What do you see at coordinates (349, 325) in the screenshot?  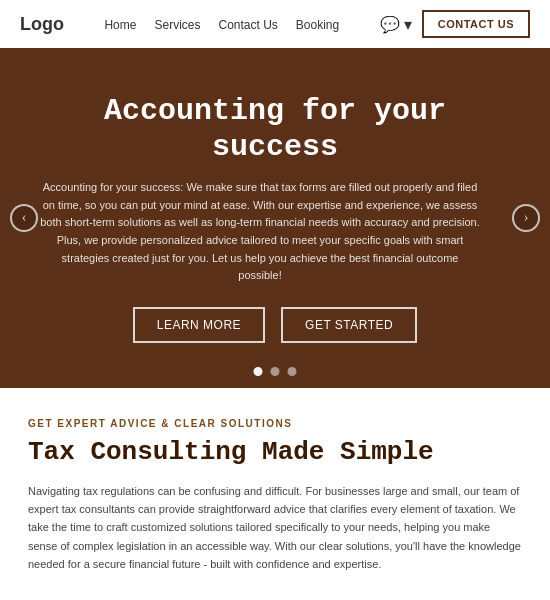 I see `get-started-button: GET STARTED` at bounding box center [349, 325].